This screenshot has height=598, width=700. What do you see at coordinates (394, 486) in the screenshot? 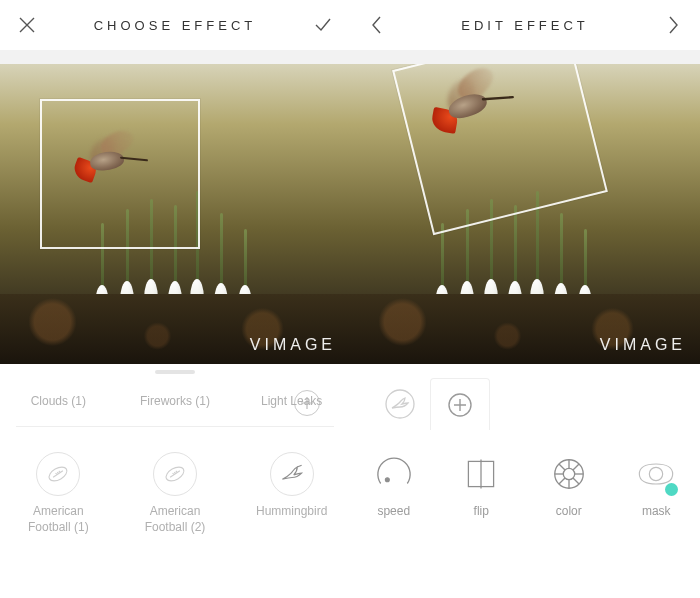
I see `tool-speed: speed` at bounding box center [394, 486].